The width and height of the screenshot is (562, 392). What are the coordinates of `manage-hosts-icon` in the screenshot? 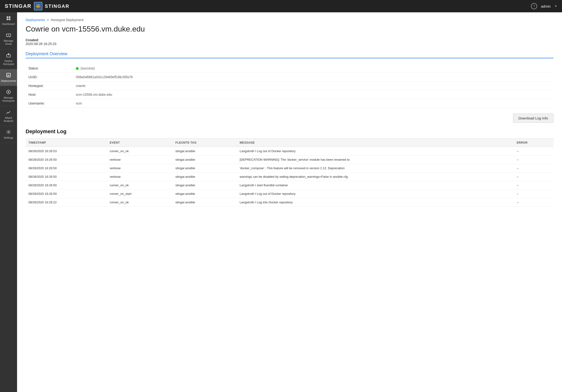 It's located at (8, 36).